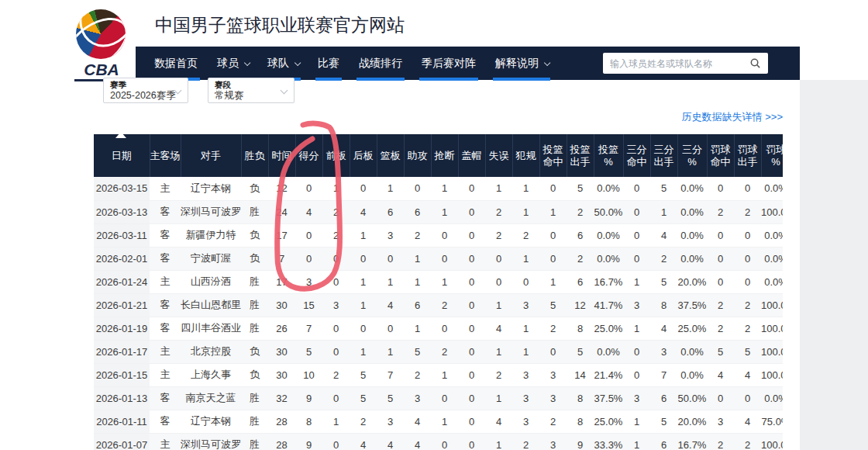 This screenshot has width=868, height=450. I want to click on column-header: 投篮 出手, so click(580, 155).